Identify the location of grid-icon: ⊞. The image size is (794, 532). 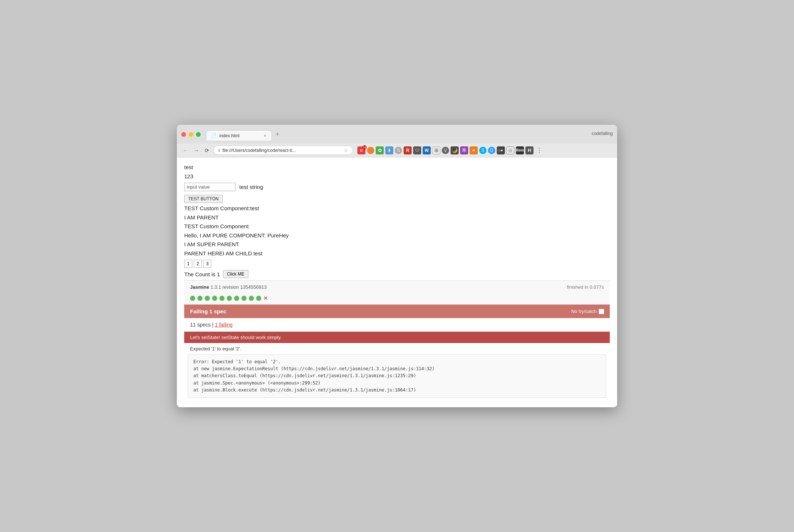
(436, 150).